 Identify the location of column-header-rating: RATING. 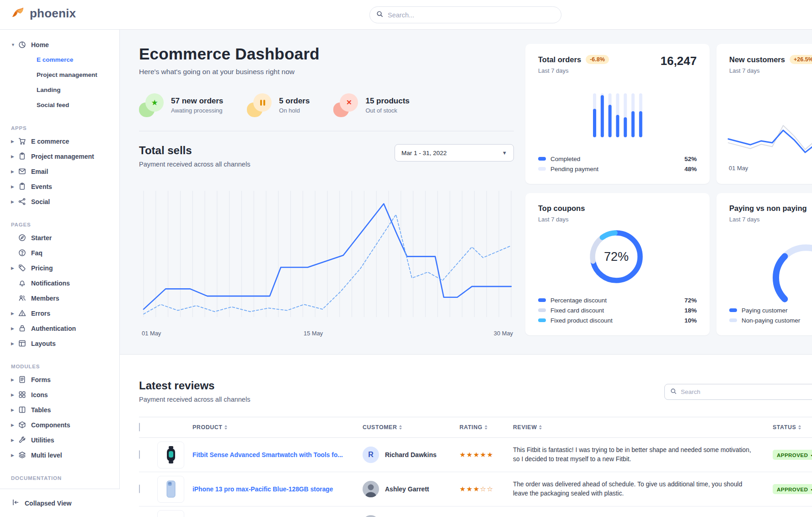
(486, 427).